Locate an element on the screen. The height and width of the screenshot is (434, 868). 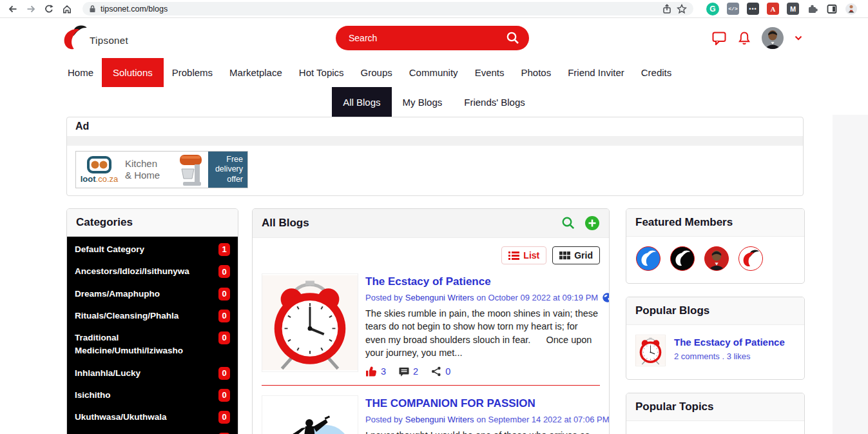
chat-icon is located at coordinates (719, 39).